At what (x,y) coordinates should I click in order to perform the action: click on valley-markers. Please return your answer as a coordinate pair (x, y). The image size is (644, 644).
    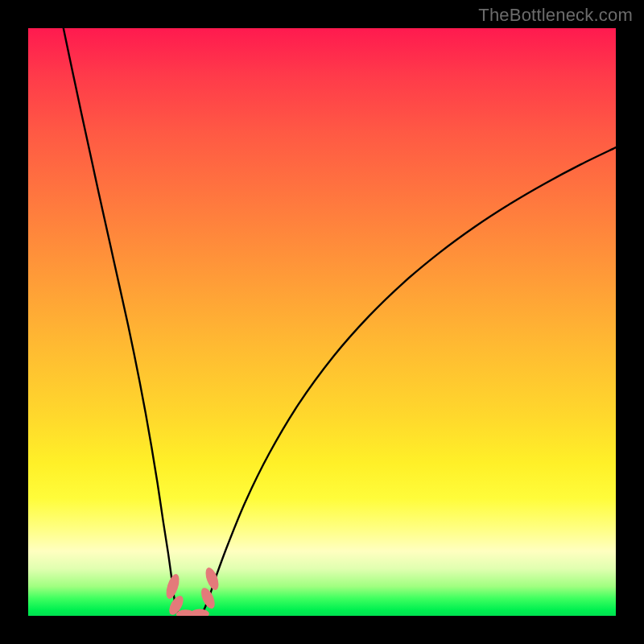
    Looking at the image, I should click on (192, 591).